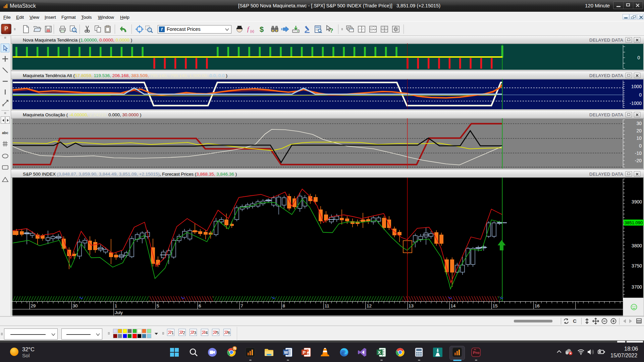  What do you see at coordinates (637, 246) in the screenshot?
I see `svg-text: 3800` at bounding box center [637, 246].